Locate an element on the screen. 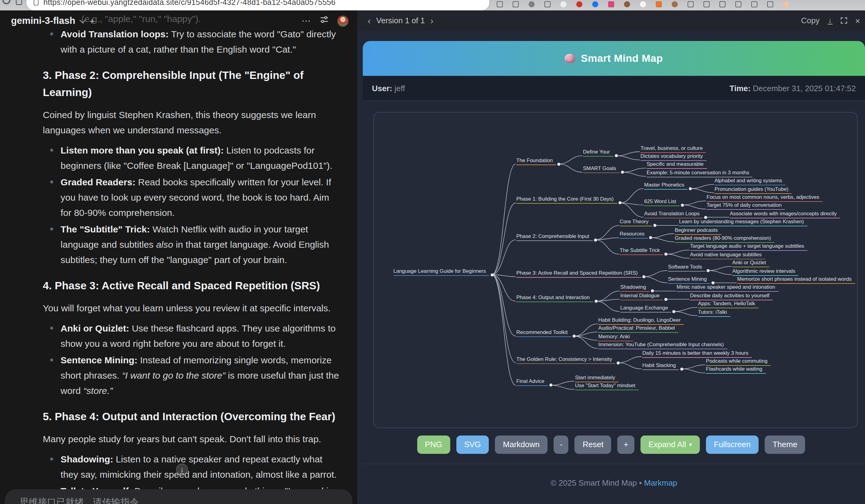  message-input: 思维接口已就绪，请传输指令。 is located at coordinates (178, 497).